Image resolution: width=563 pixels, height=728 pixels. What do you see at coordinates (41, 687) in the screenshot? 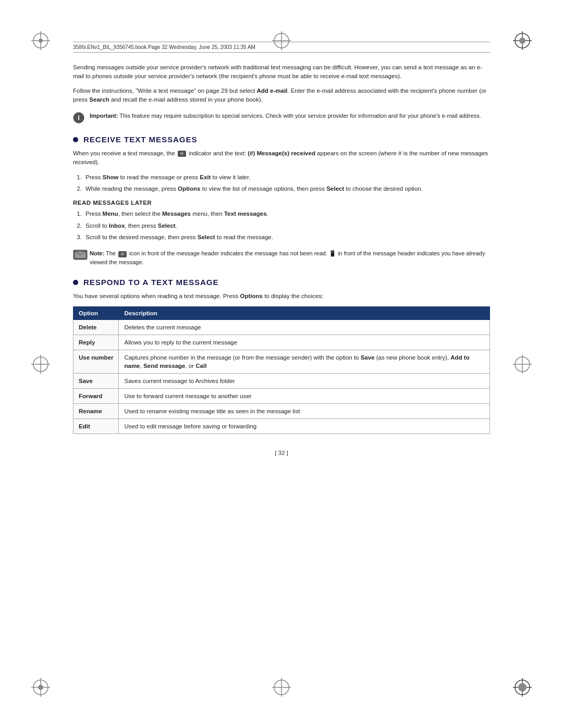
I see `reg-mark-bl` at bounding box center [41, 687].